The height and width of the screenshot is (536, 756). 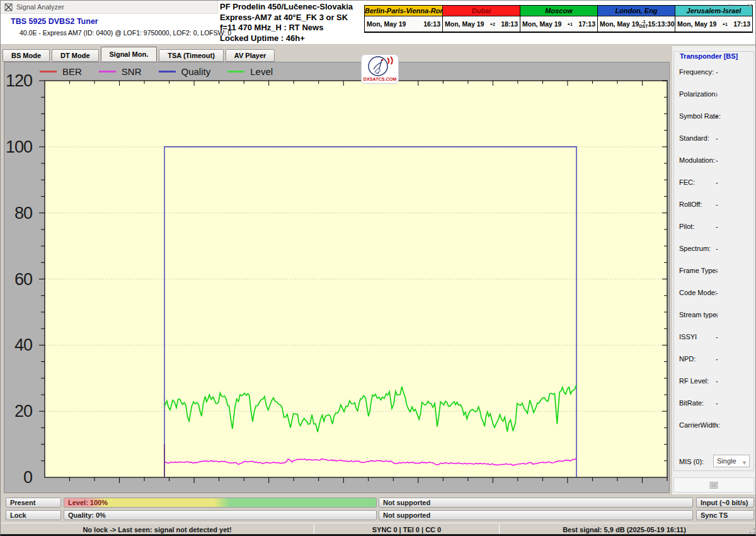 I want to click on transponder-field-code-mode: Code Mode: -, so click(x=714, y=294).